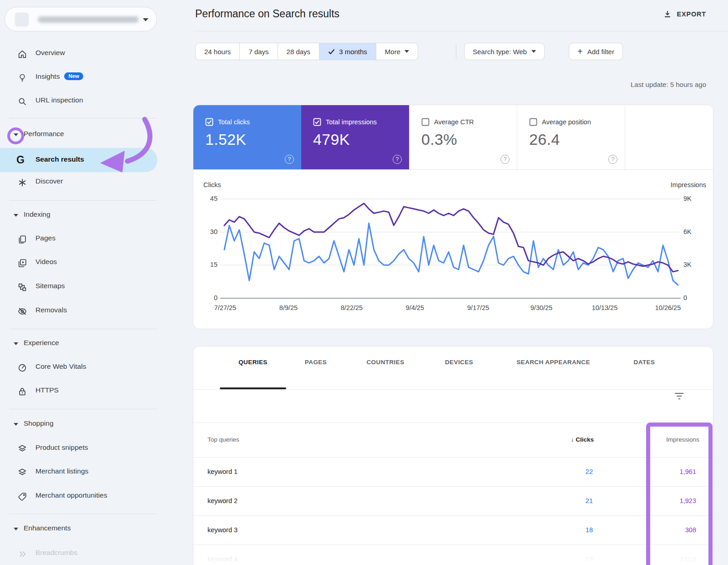  I want to click on tab-pages: PAGES, so click(316, 362).